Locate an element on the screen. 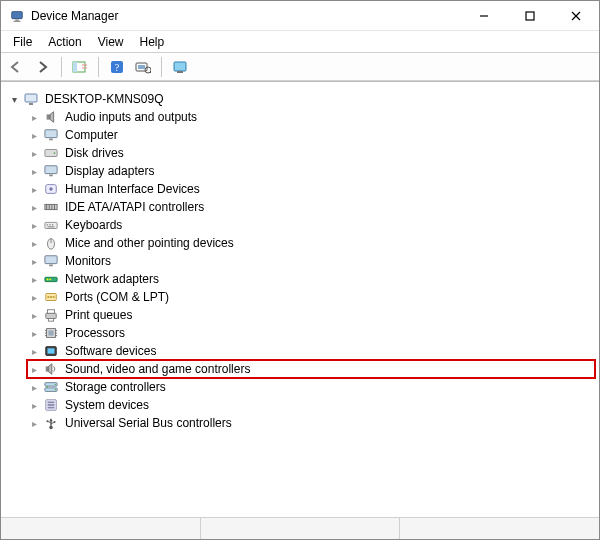 The width and height of the screenshot is (600, 540). scan-hardware-button is located at coordinates (143, 67).